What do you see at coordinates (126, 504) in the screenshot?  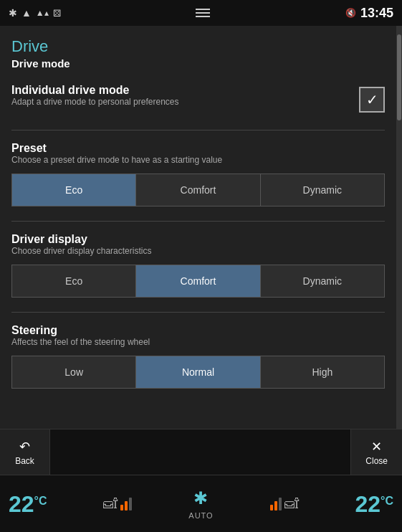 I see `left-heat-bars` at bounding box center [126, 504].